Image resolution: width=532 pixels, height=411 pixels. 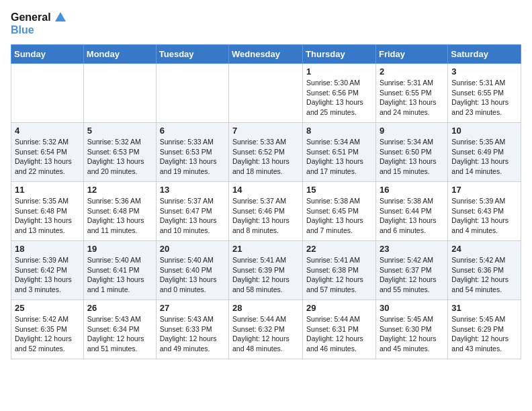 I want to click on logo-triangle-icon, so click(x=60, y=17).